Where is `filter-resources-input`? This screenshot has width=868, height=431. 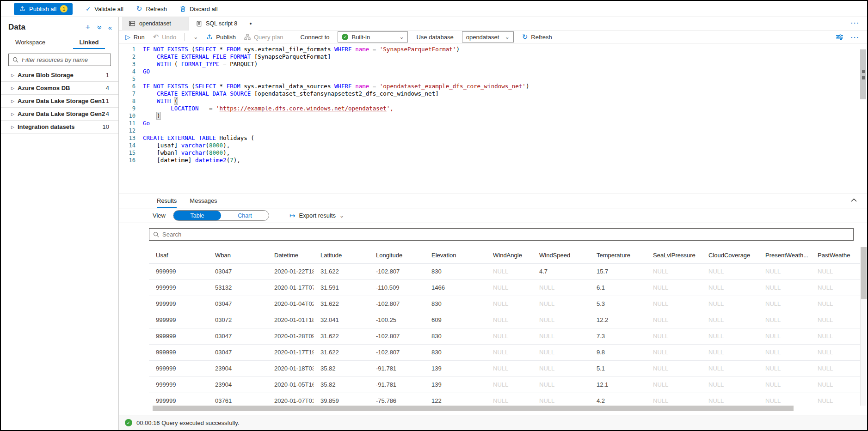
filter-resources-input is located at coordinates (64, 60).